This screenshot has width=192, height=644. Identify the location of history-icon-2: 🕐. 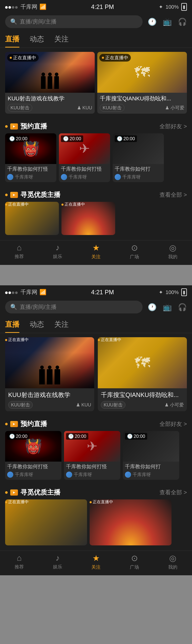
(152, 307).